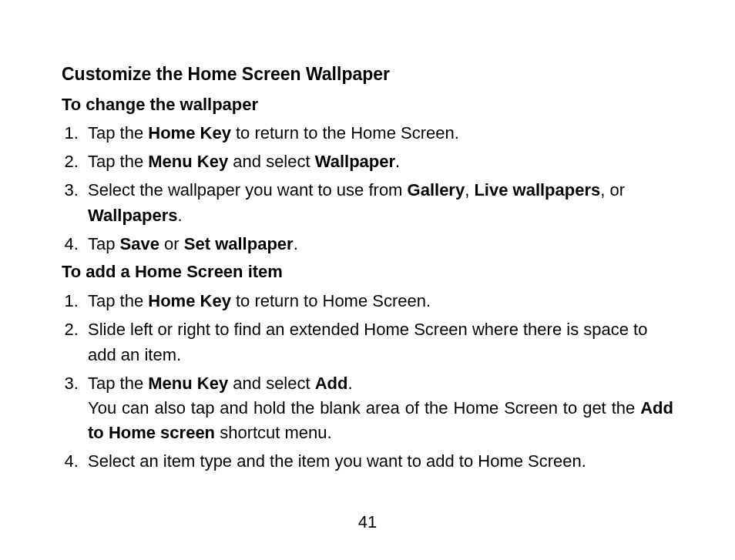 The width and height of the screenshot is (735, 560). I want to click on step-text: Select an item type and the item you wan…, so click(337, 461).